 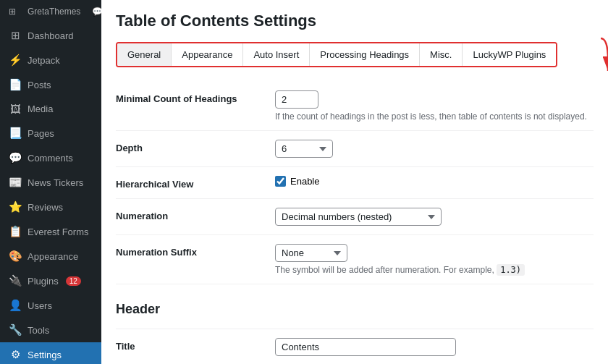 What do you see at coordinates (12, 12) in the screenshot?
I see `wp-logo: ⊞` at bounding box center [12, 12].